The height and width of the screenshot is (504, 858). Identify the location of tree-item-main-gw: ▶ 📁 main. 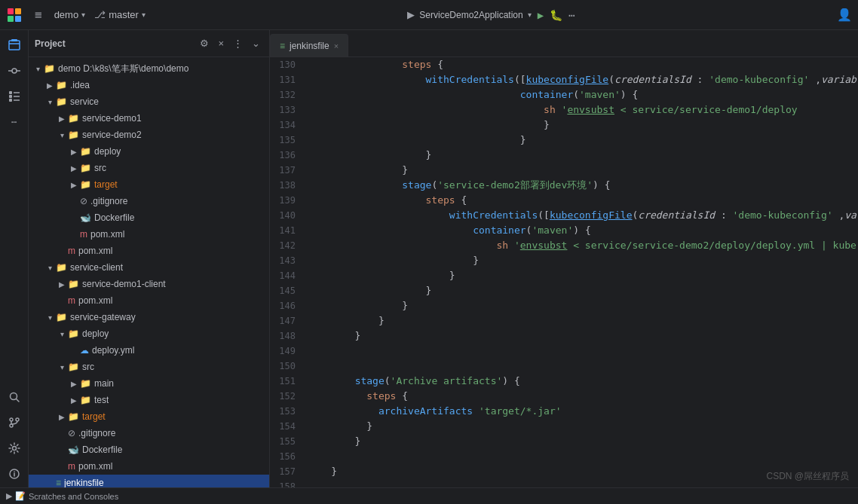
(149, 383).